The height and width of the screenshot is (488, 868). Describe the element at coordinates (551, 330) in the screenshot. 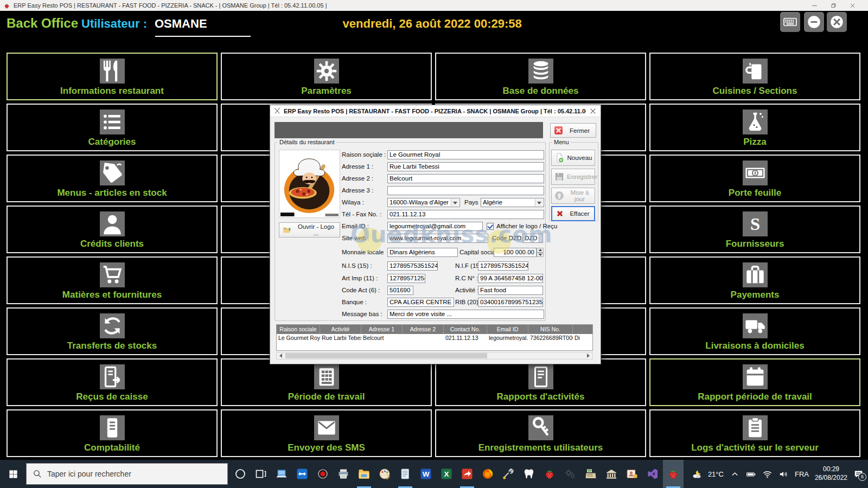

I see `table-header-cell: NIS No.` at that location.